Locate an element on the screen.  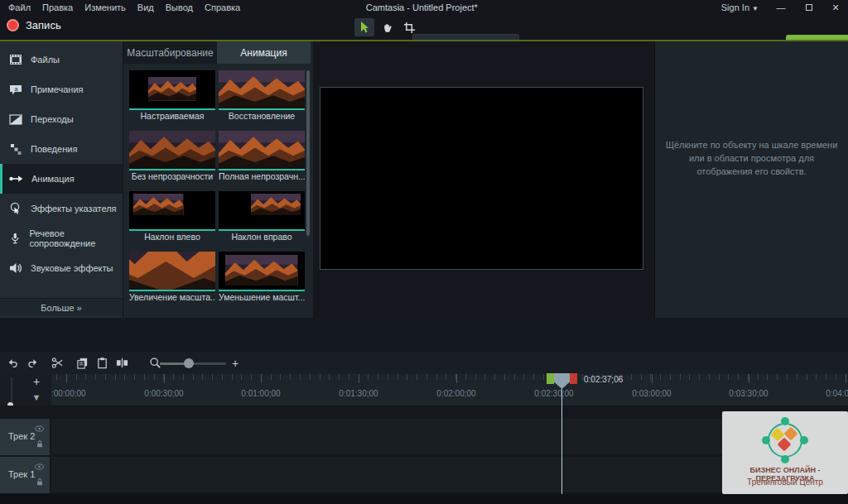
title-bar: Файл Правка Изменить Вид Вывод Справка C… is located at coordinates (424, 7).